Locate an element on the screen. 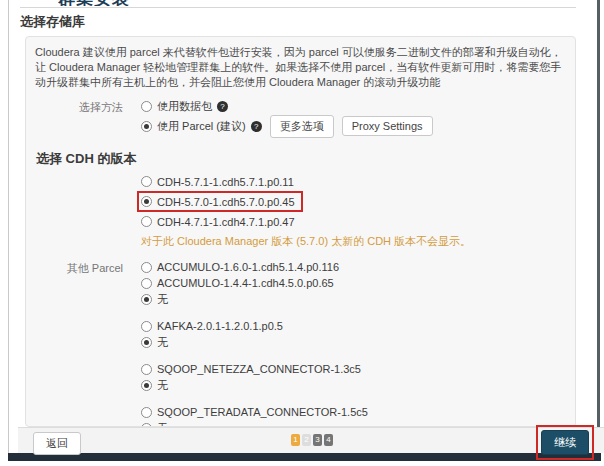 This screenshot has height=466, width=604. section-title: 选择存储库 is located at coordinates (52, 22).